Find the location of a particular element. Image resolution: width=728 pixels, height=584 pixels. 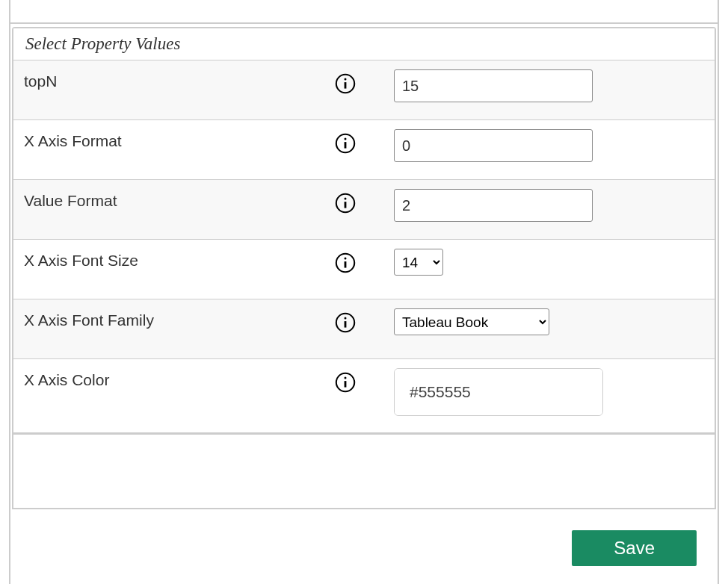

row-xAxisColor: X Axis Color is located at coordinates (364, 396).